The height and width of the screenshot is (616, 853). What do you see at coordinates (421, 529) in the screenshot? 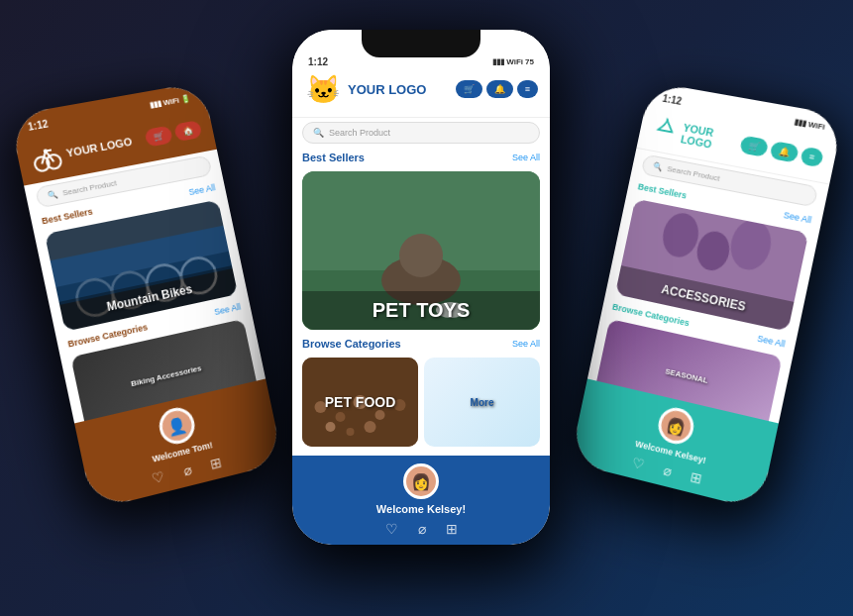
I see `bottom-nav-center: ♡ ⌀ ⊞` at bounding box center [421, 529].